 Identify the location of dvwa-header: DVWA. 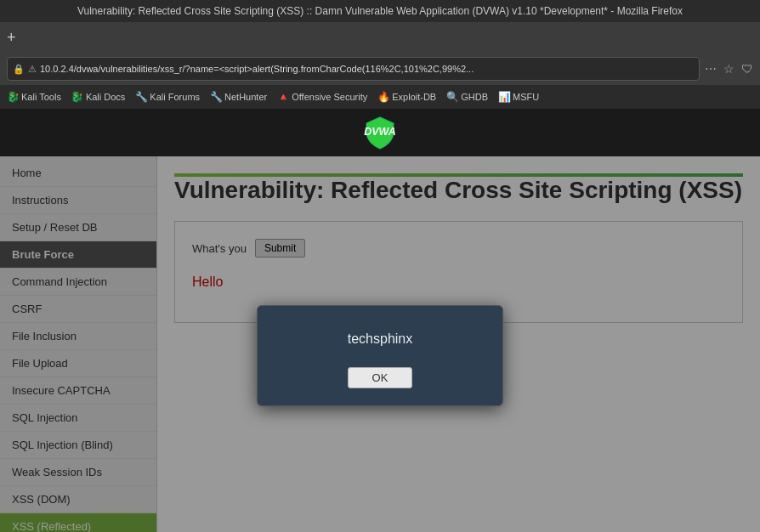
(380, 133).